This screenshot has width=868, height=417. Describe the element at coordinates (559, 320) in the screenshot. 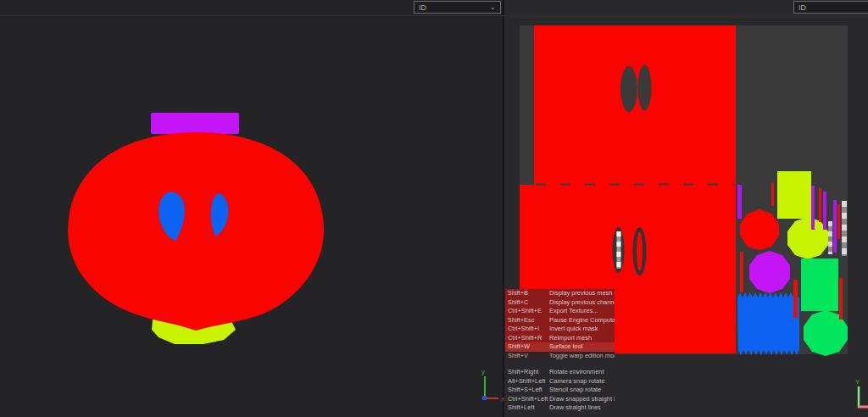

I see `shortcut-row: Shift+Esc Pause Engine Computation` at that location.